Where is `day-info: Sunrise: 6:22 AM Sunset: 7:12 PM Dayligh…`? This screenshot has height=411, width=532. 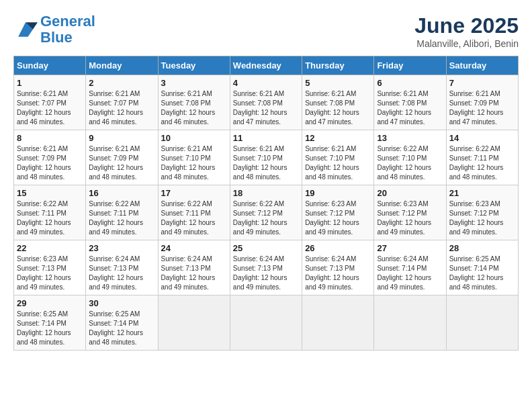 day-info: Sunrise: 6:22 AM Sunset: 7:12 PM Dayligh… is located at coordinates (266, 218).